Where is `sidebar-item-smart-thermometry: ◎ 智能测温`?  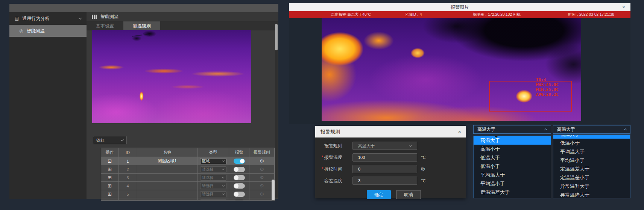
sidebar-item-smart-thermometry: ◎ 智能测温 is located at coordinates (48, 31).